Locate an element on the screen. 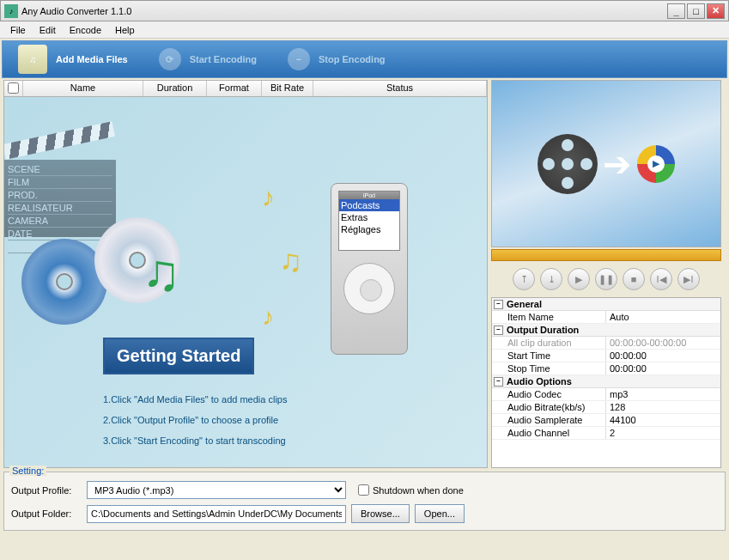 Image resolution: width=729 pixels, height=560 pixels. arrow-right-icon: ➔ is located at coordinates (617, 164).